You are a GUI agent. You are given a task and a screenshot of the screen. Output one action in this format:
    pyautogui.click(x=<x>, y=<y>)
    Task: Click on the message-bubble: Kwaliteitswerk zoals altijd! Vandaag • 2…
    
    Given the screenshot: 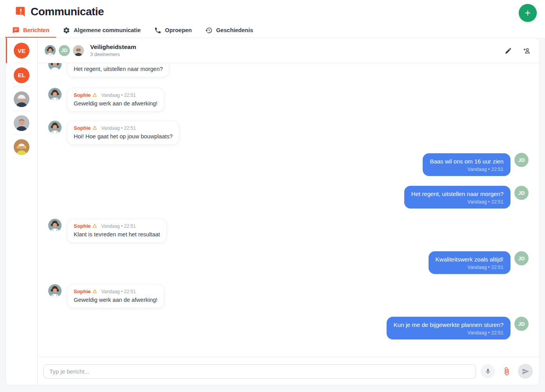 What is the action you would take?
    pyautogui.click(x=470, y=263)
    